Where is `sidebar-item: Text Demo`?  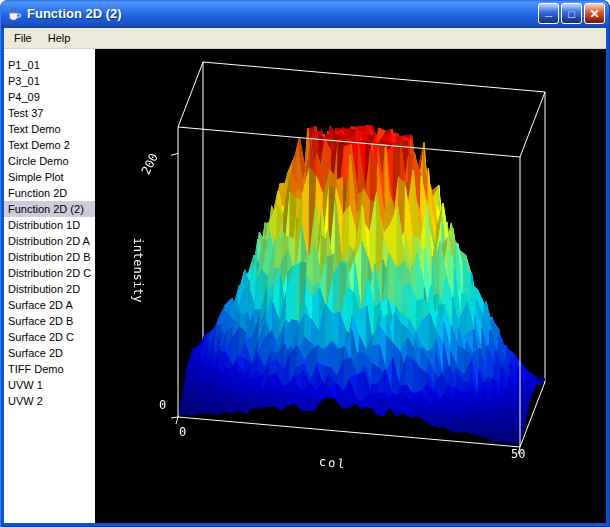
sidebar-item: Text Demo is located at coordinates (50, 129).